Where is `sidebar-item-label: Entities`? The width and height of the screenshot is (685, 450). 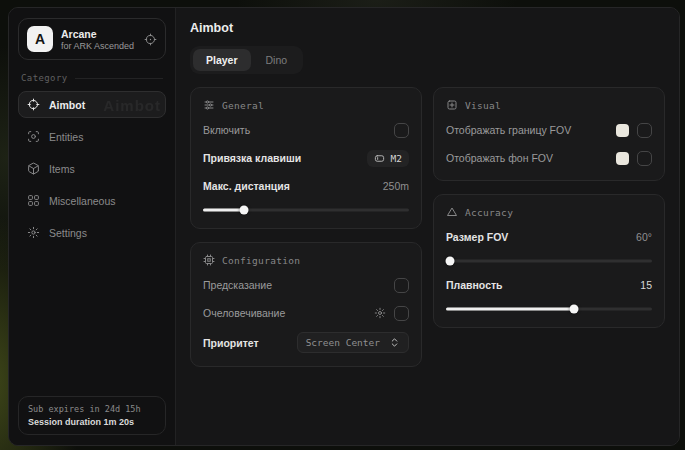
sidebar-item-label: Entities is located at coordinates (66, 137).